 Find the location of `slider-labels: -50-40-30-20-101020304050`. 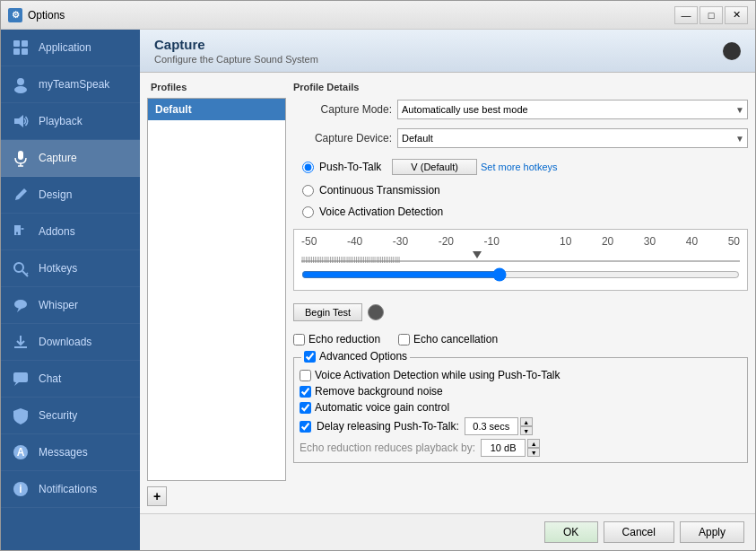

slider-labels: -50-40-30-20-101020304050 is located at coordinates (520, 241).